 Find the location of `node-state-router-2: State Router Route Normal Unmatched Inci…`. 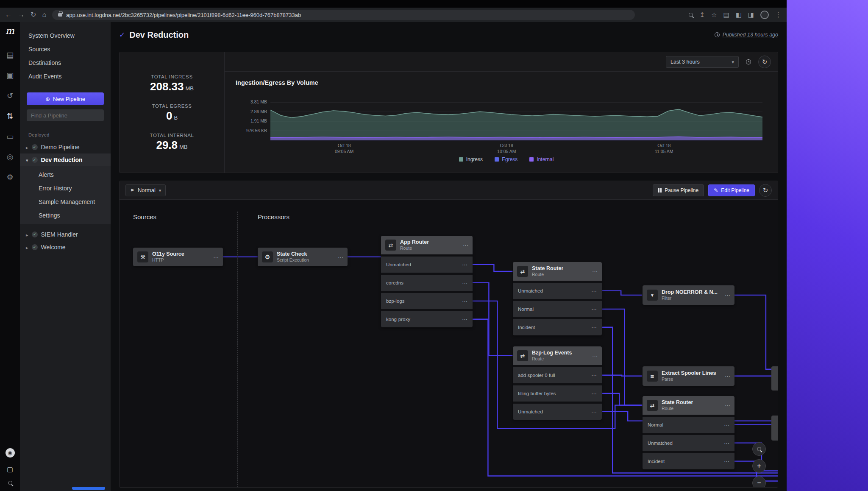

node-state-router-2: State Router Route Normal Unmatched Inci… is located at coordinates (688, 432).